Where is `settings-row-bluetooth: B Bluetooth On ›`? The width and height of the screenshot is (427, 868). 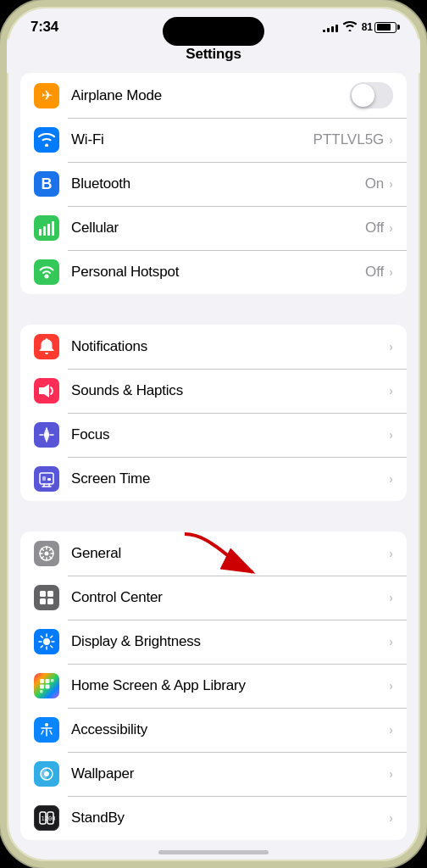 settings-row-bluetooth: B Bluetooth On › is located at coordinates (214, 184).